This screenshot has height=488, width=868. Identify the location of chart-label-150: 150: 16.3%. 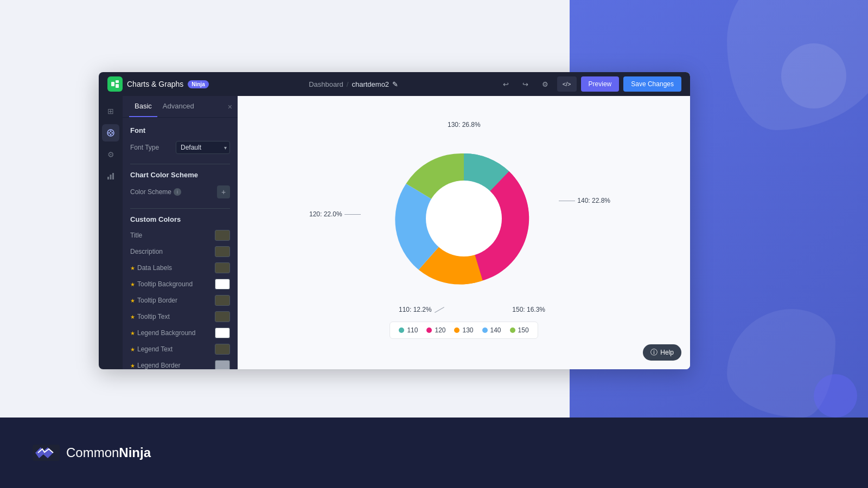
(528, 310).